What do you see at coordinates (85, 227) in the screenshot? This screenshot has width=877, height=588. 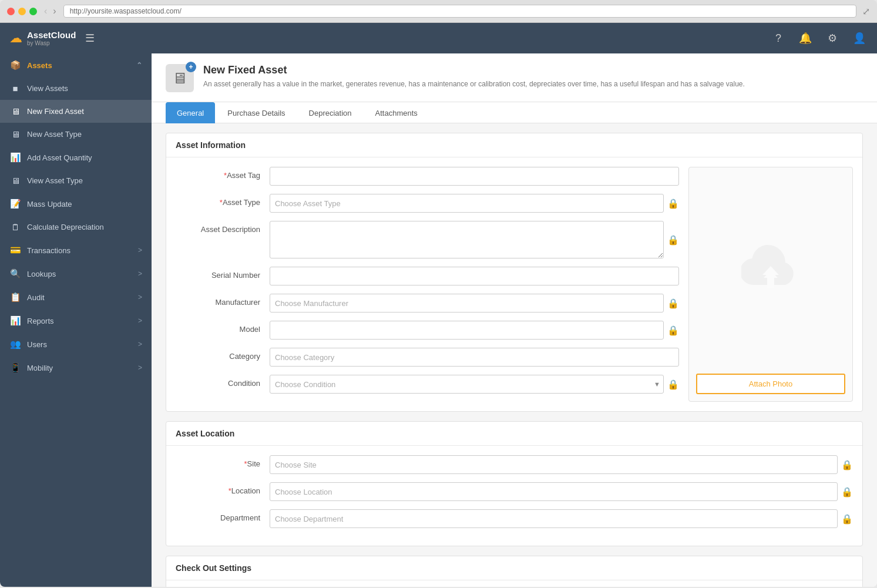 I see `sidebar-calculate-depreciation-label: Calculate Depreciation` at bounding box center [85, 227].